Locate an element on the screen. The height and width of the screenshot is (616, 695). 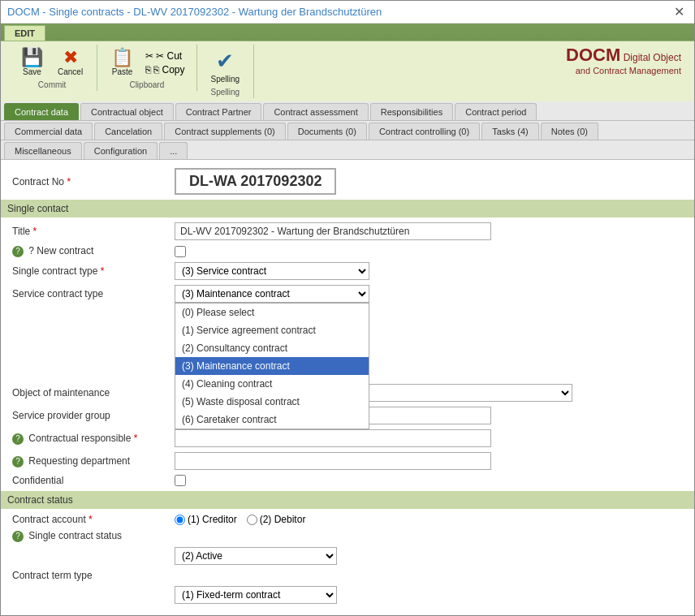
copy-button: ⎘ ⎘ Copy is located at coordinates (165, 70).